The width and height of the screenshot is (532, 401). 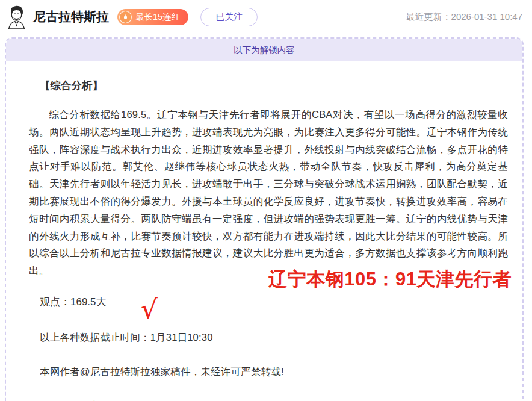 I want to click on last-update-time: 最近更新：2026-01-31 10:47, so click(x=465, y=17).